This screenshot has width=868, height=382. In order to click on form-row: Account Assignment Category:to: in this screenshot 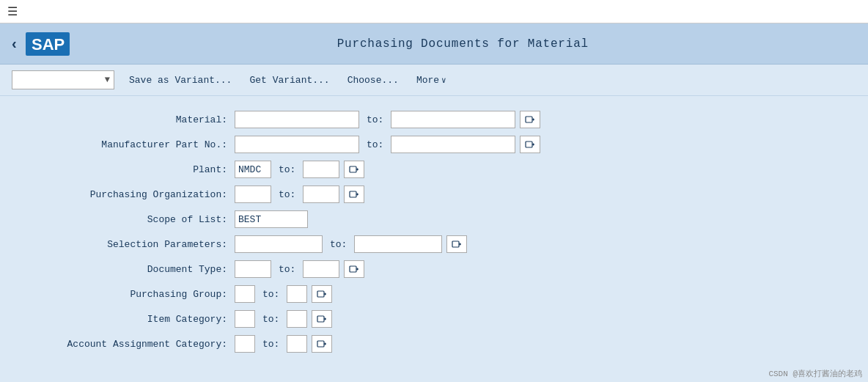, I will do `click(434, 344)`.